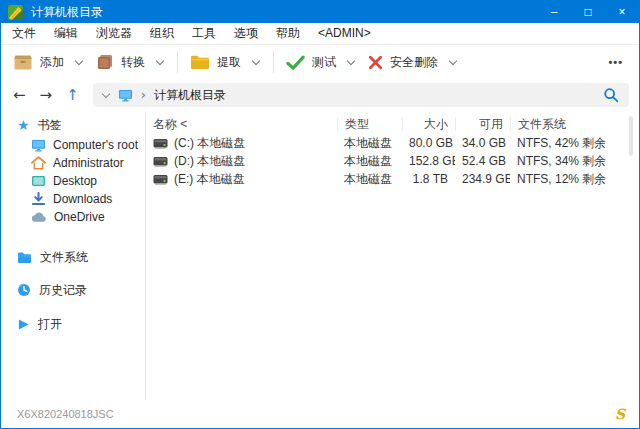 The height and width of the screenshot is (429, 640). What do you see at coordinates (130, 62) in the screenshot?
I see `convert-button: 转换` at bounding box center [130, 62].